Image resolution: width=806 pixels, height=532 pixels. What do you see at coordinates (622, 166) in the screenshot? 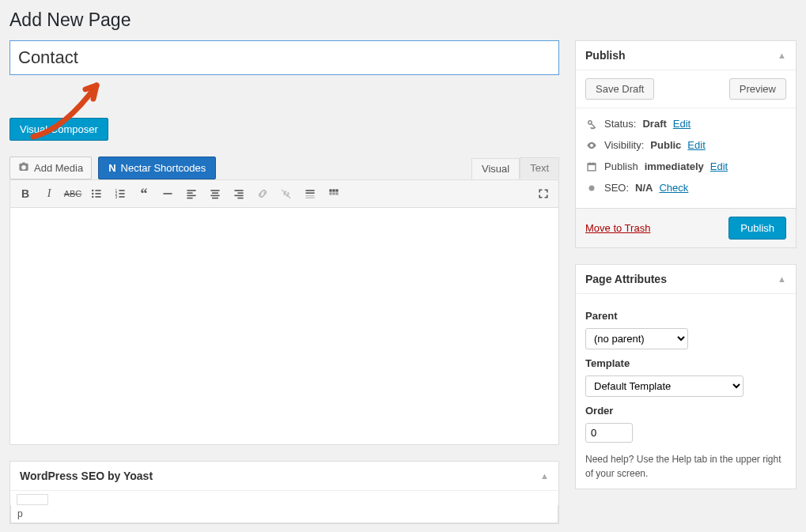
I see `publish-date-label: Publish` at bounding box center [622, 166].